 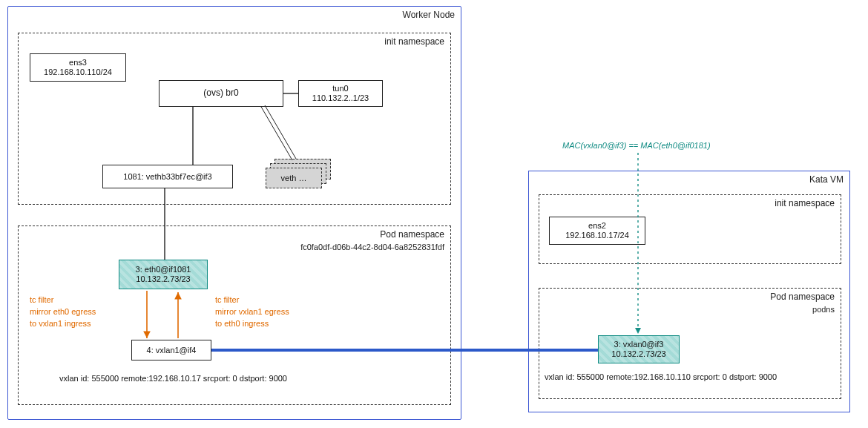 What do you see at coordinates (227, 300) in the screenshot?
I see `tc-right-l1: tc filter` at bounding box center [227, 300].